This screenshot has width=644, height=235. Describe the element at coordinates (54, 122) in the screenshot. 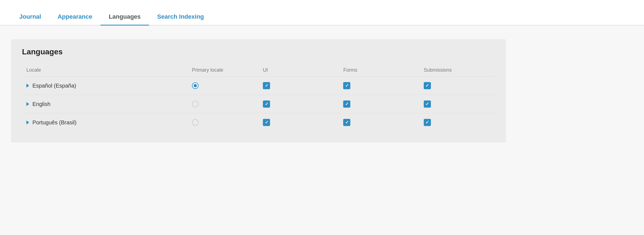

I see `locale-name: Português (Brasil)` at that location.